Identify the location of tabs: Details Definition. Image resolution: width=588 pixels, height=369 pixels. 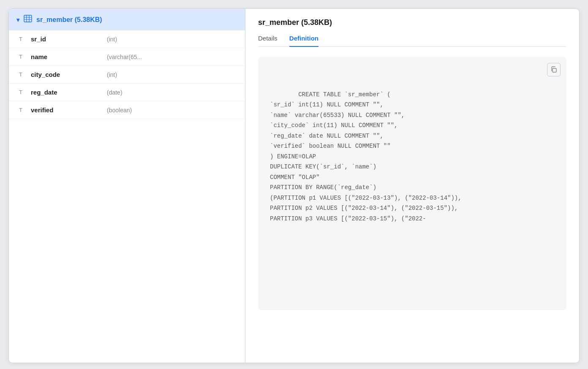
(412, 41).